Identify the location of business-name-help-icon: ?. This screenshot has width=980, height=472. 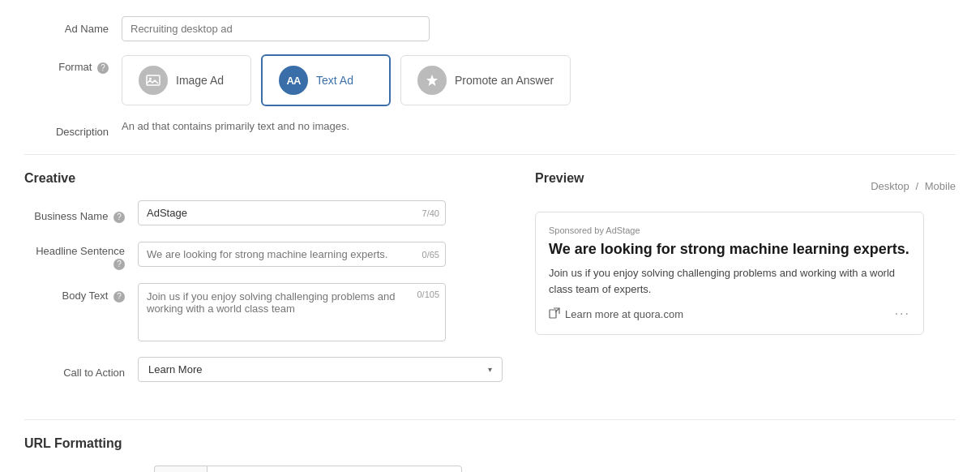
(119, 217).